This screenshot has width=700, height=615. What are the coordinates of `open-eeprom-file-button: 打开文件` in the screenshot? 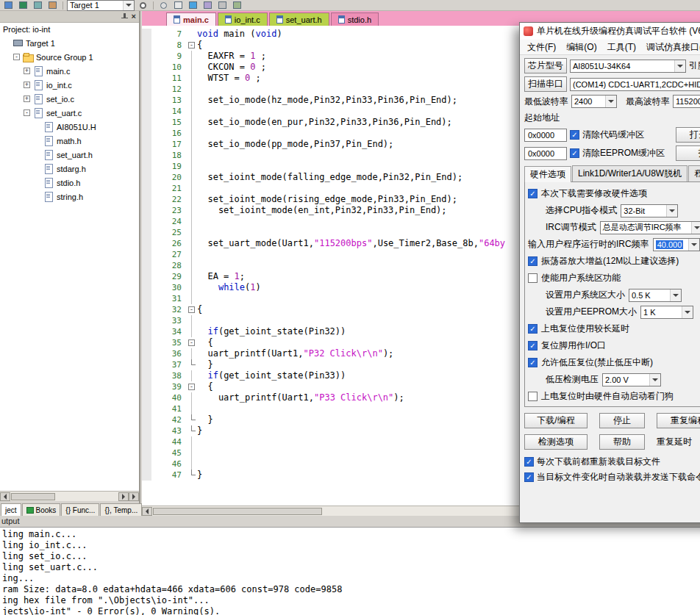 It's located at (688, 153).